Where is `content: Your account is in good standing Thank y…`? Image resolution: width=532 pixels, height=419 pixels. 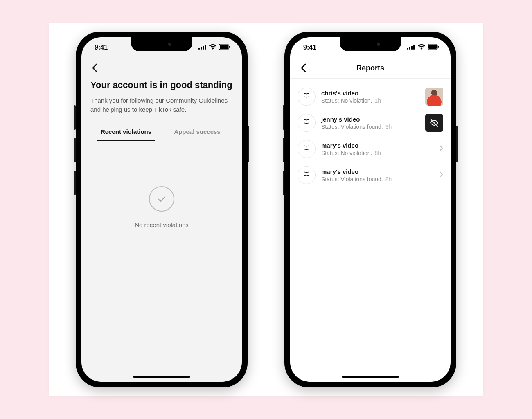 content: Your account is in good standing Thank y… is located at coordinates (162, 153).